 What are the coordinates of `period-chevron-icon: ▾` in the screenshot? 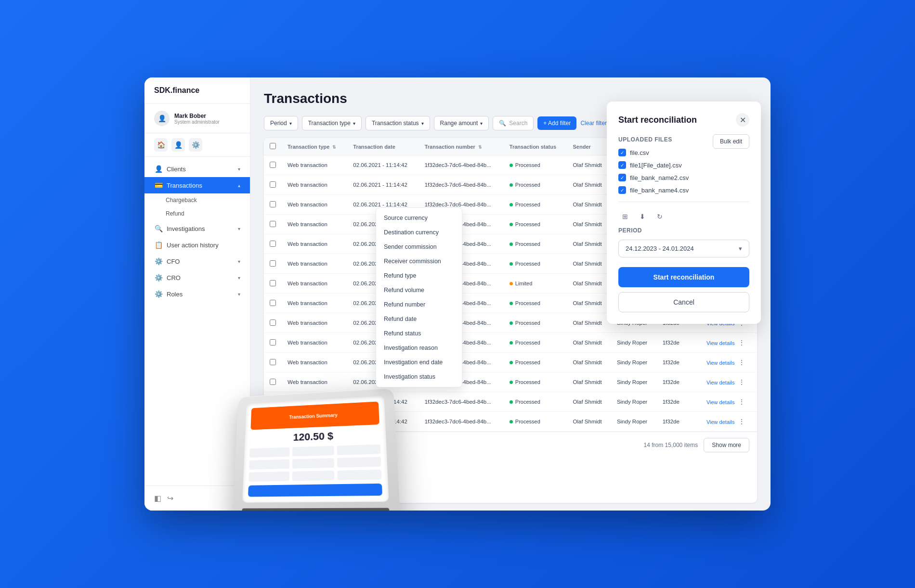 It's located at (291, 123).